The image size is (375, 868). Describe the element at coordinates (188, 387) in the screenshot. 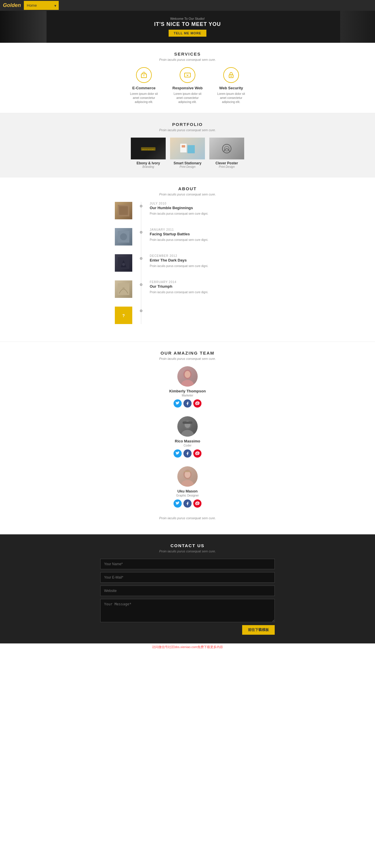

I see `team-member-1: Kimberly Thompson Marketer` at that location.